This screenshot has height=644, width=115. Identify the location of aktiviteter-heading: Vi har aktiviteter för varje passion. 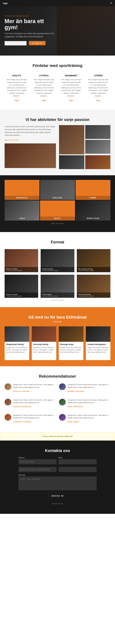
(58, 120).